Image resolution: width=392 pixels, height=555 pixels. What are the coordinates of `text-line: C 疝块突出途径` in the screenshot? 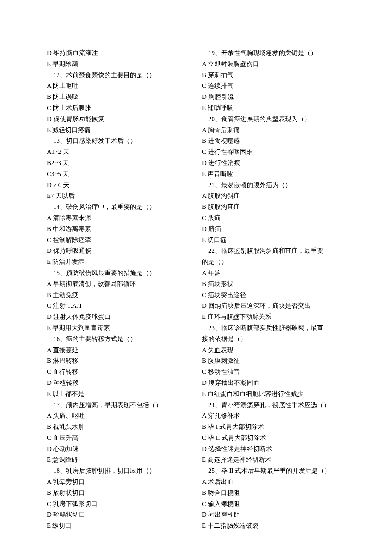 It's located at (274, 295).